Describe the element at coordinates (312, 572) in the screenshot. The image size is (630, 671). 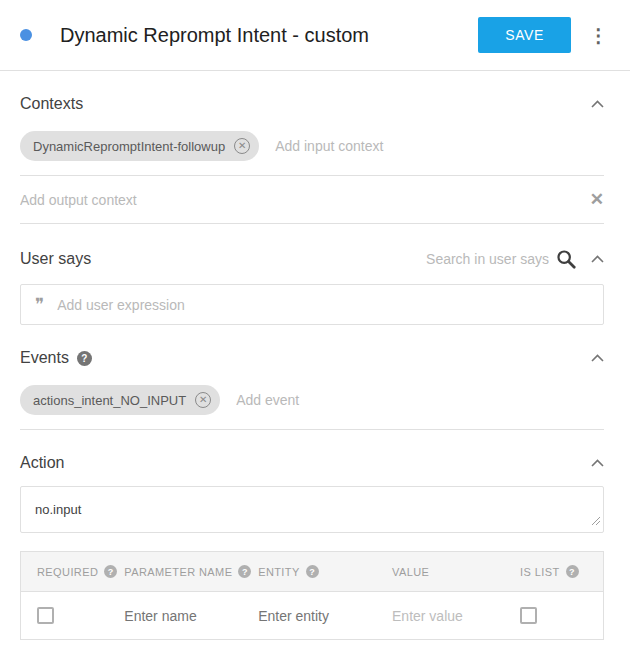
I see `entity-help-icon: ?` at that location.